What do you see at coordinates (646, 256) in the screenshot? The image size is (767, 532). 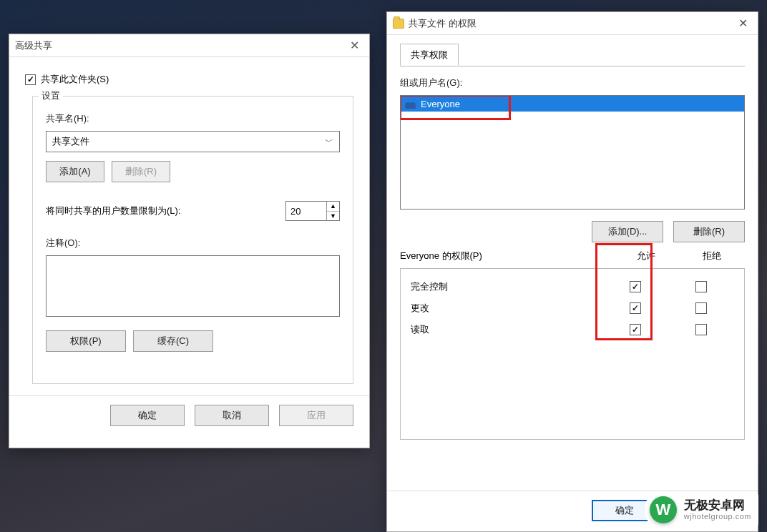 I see `col-allow-header: 允许` at bounding box center [646, 256].